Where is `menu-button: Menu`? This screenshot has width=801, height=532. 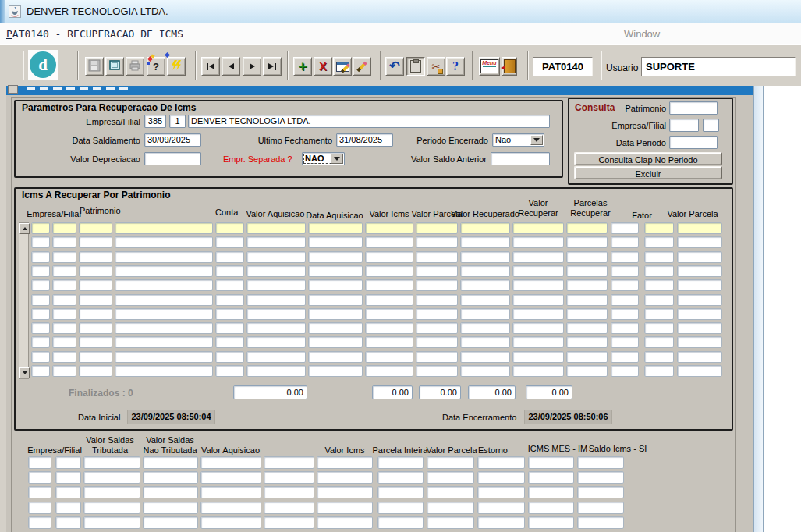
menu-button: Menu is located at coordinates (490, 66).